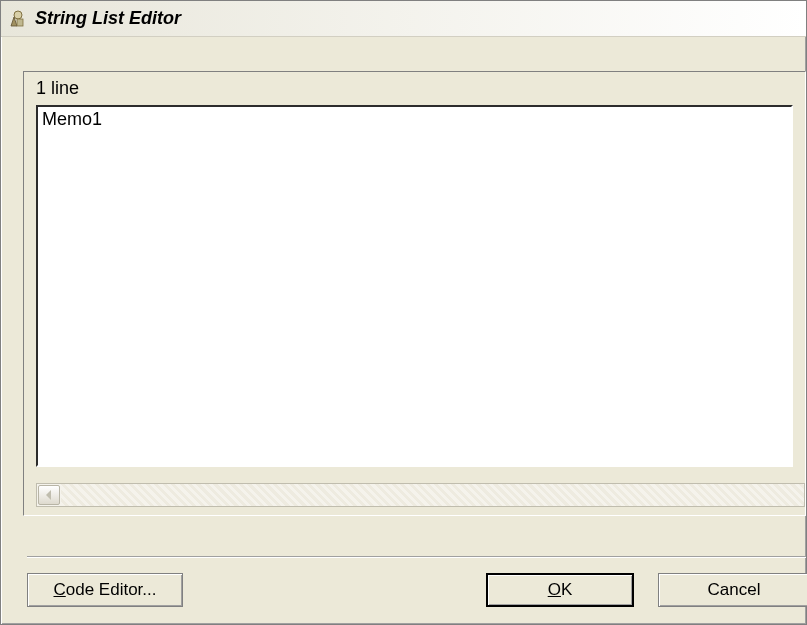 The image size is (807, 625). I want to click on mnemonic-o: O, so click(554, 590).